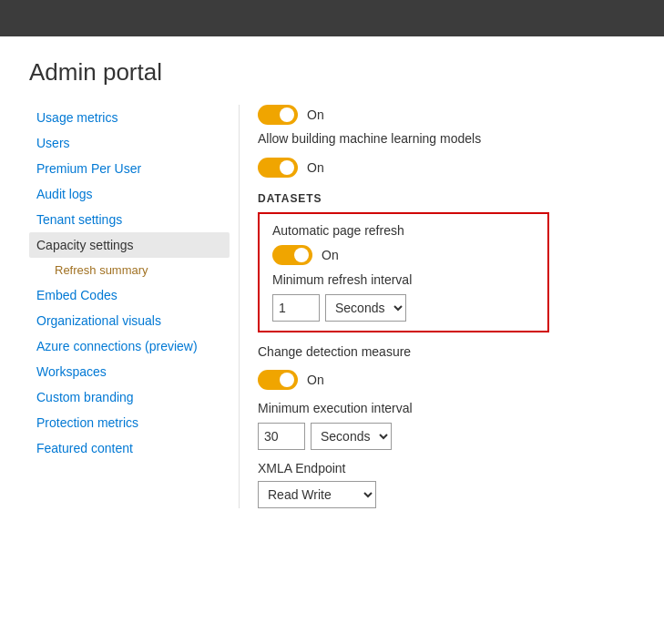  Describe the element at coordinates (330, 255) in the screenshot. I see `toggle-highlight-label: On` at that location.